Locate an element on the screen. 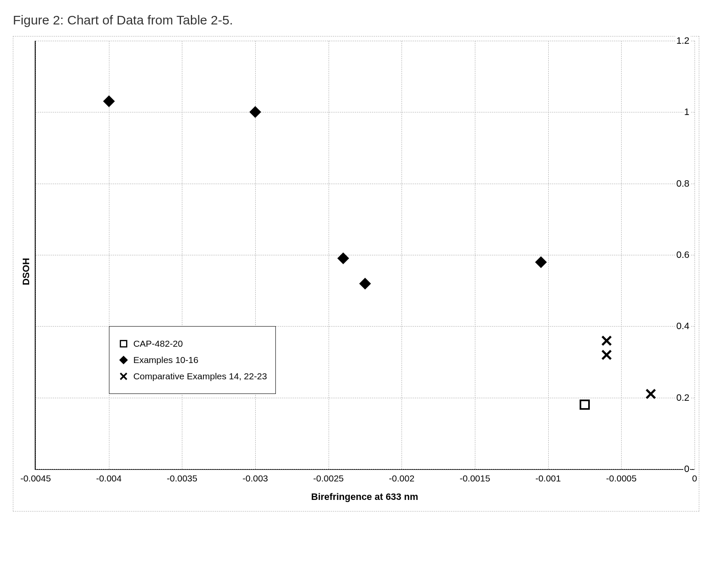 This screenshot has height=575, width=728. open-square-icon is located at coordinates (124, 344).